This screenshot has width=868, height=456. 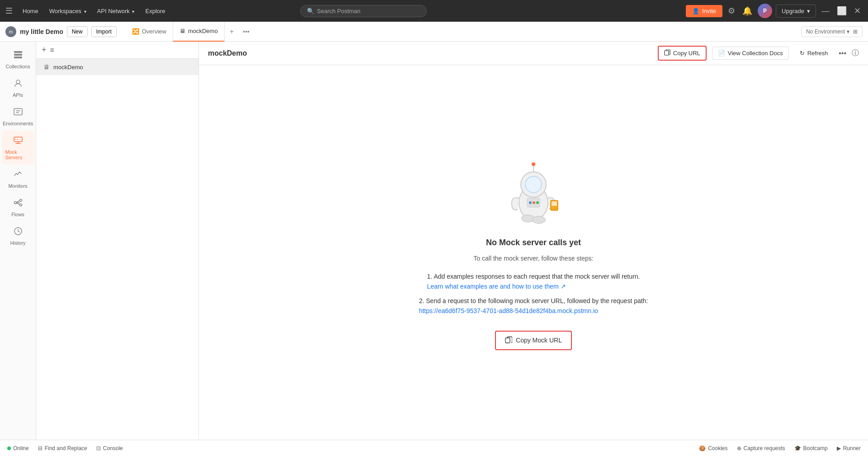 What do you see at coordinates (434, 32) in the screenshot?
I see `workspace-bar: m my little Demo New Import 🔀 Overview 🖥…` at bounding box center [434, 32].